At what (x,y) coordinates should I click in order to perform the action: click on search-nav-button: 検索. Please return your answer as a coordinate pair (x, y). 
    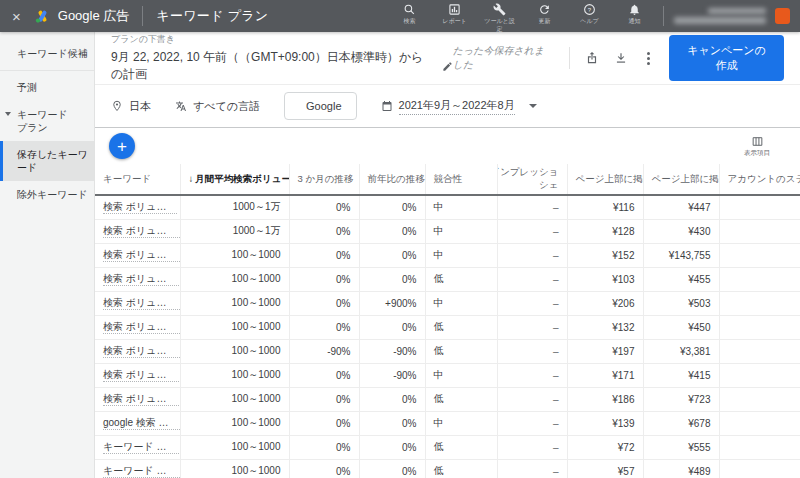
    Looking at the image, I should click on (410, 14).